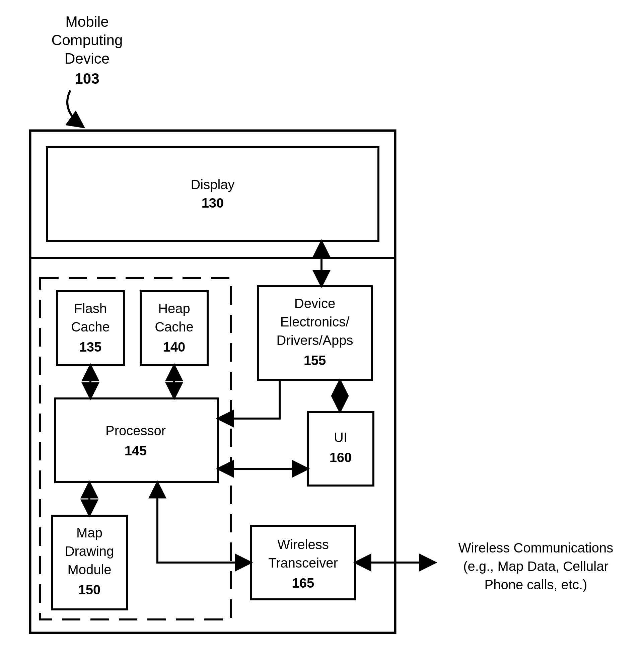  What do you see at coordinates (90, 563) in the screenshot?
I see `map-module-block: Map Drawing Module 150` at bounding box center [90, 563].